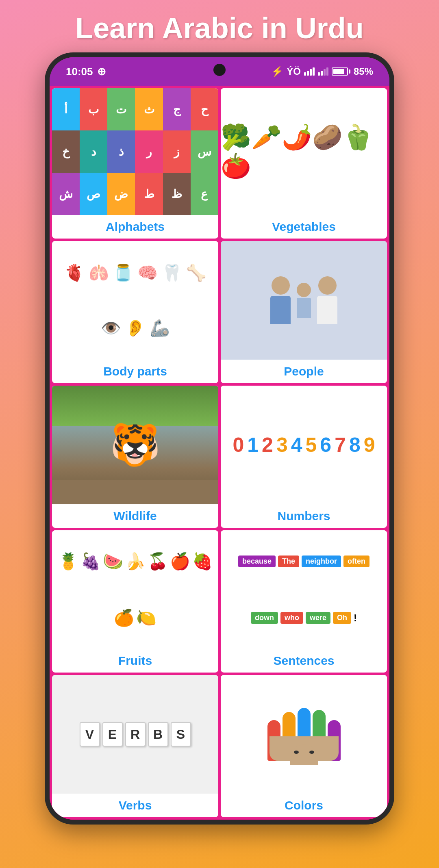 The image size is (439, 868). I want to click on colors-item: Colors, so click(304, 746).